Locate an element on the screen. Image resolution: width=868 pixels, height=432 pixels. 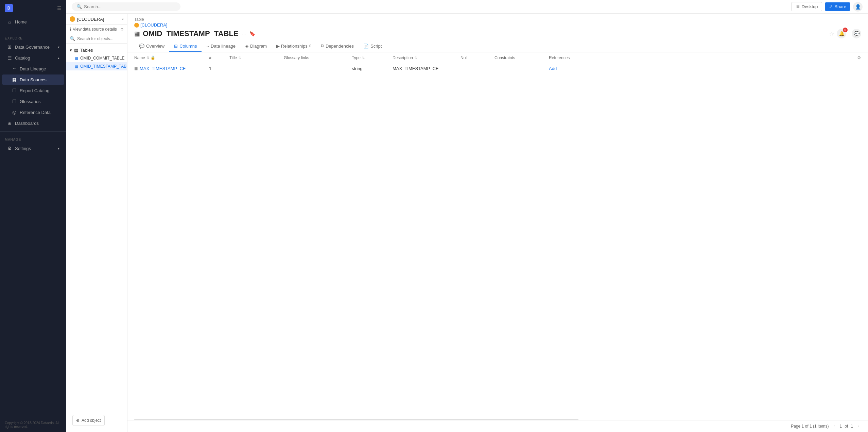
sidebar-item-label: Report Catalog is located at coordinates (35, 90).